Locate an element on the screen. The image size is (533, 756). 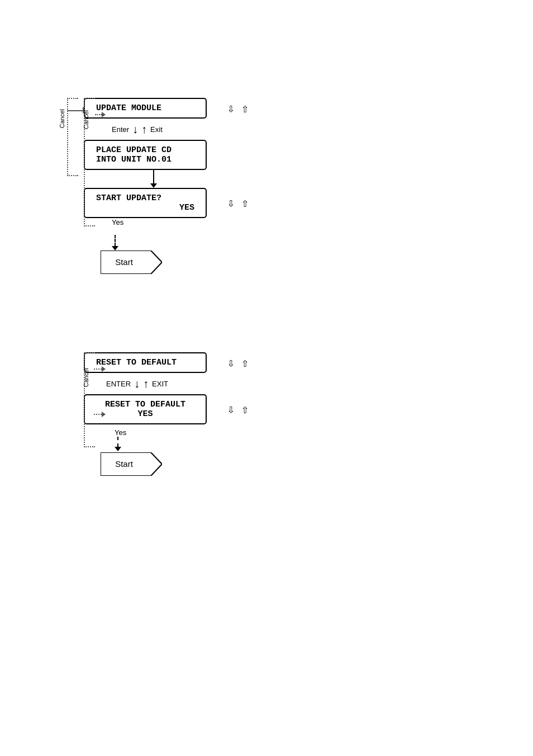
nav-down-icon-2b: ⇩ is located at coordinates (231, 409).